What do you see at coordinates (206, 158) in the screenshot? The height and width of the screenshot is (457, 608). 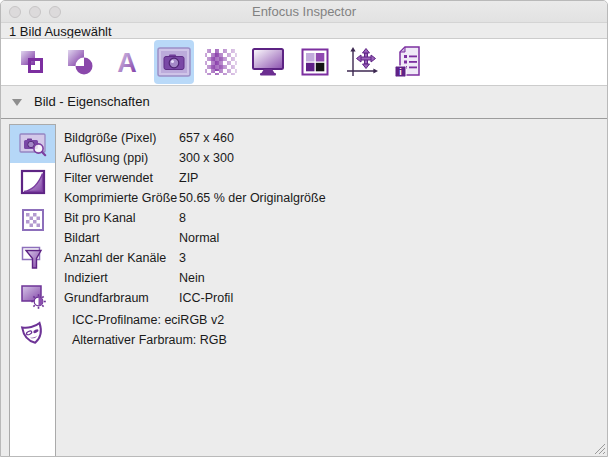 I see `property-value: 300 x 300` at bounding box center [206, 158].